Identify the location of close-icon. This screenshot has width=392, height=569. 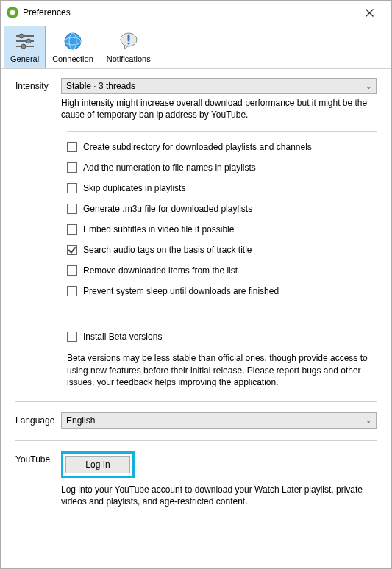
(369, 13).